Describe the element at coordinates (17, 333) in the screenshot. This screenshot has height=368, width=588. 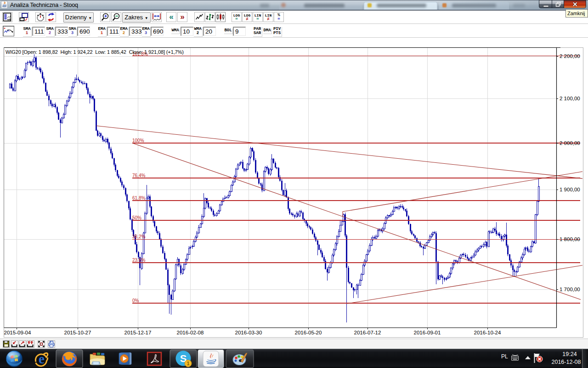
I see `svg-text: 2015-09-04` at that location.